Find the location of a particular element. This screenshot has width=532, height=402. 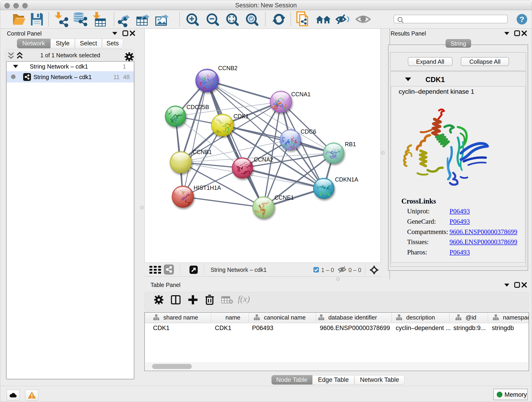

svg-text: CDK1 is located at coordinates (241, 116).